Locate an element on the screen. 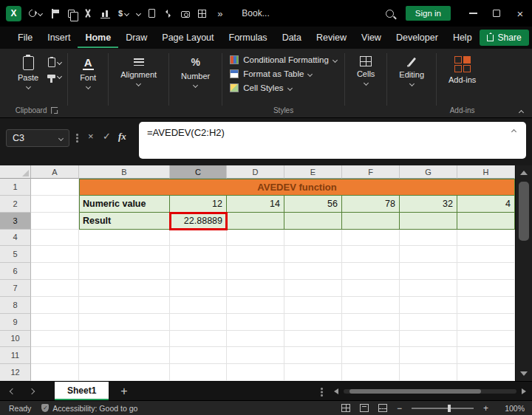  cell-E6 is located at coordinates (313, 272).